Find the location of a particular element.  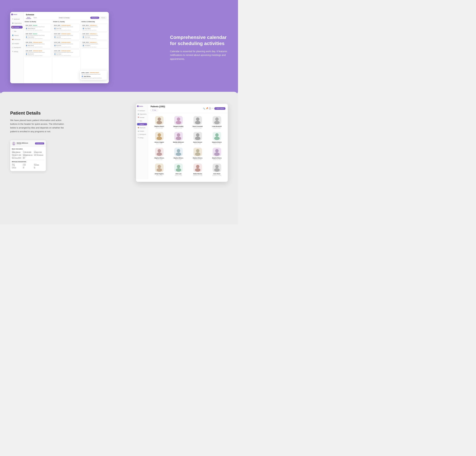

appointment-card: 08:00 - 08:30 Examined Cab #123 General … is located at coordinates (38, 28).